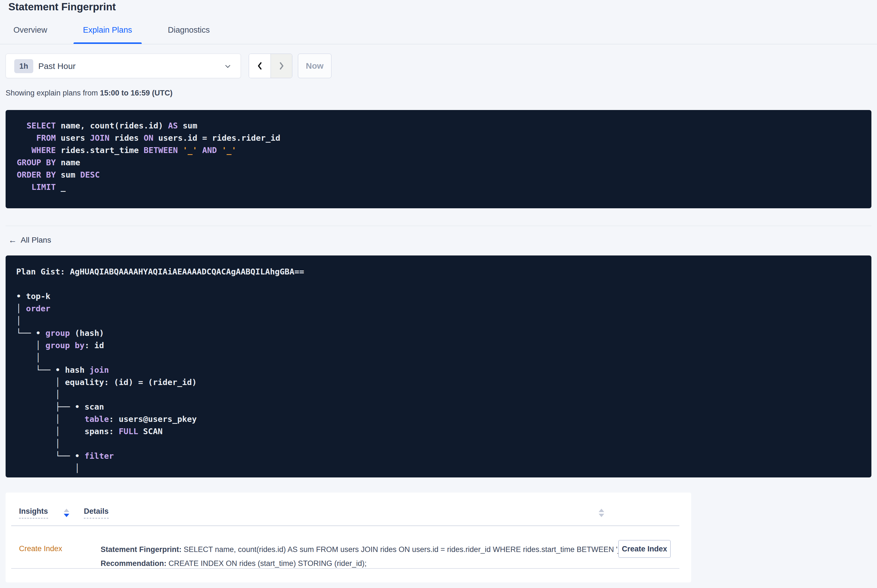  I want to click on recommendation-detail: Recommendation: CREATE INDEX ON rides (s…, so click(225, 563).